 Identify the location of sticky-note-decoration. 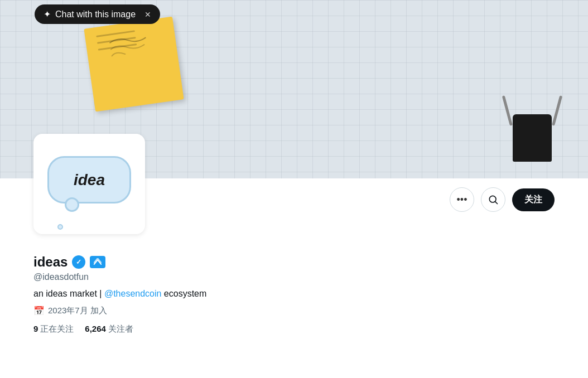
(134, 65).